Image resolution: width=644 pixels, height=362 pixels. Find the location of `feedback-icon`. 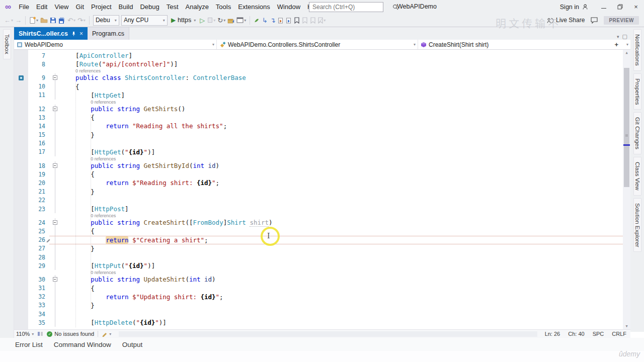

feedback-icon is located at coordinates (594, 20).